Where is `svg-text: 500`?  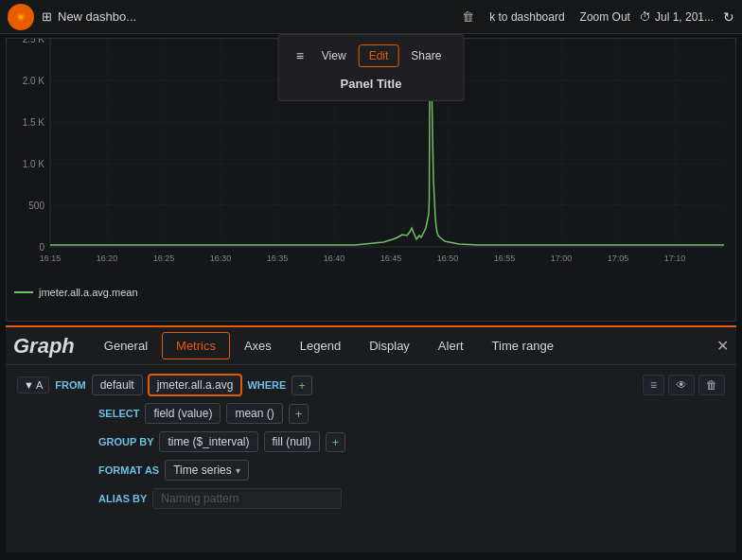 svg-text: 500 is located at coordinates (36, 206).